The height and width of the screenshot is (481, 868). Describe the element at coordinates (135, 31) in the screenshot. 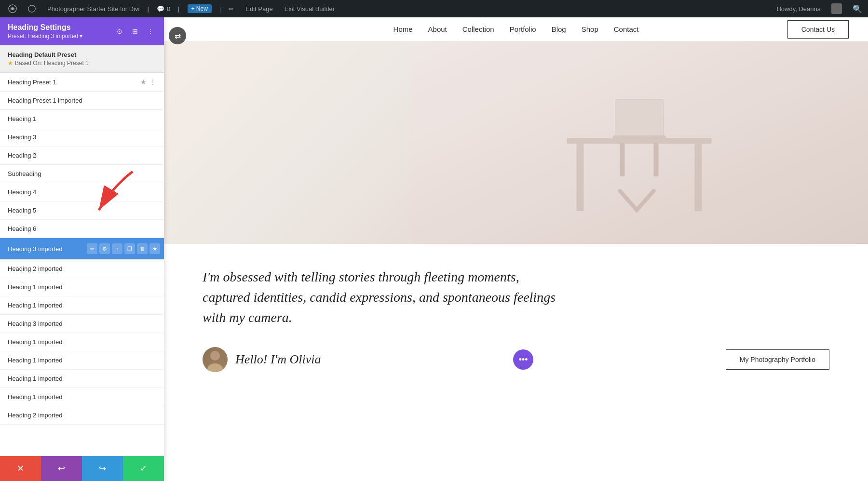

I see `panel-header-icons: ⊙ ⊞ ⋮` at that location.